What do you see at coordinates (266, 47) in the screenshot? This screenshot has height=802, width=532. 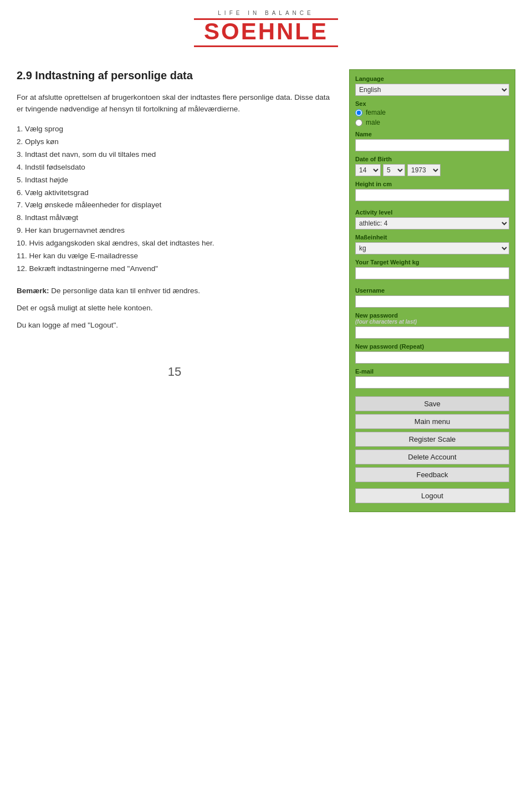 I see `header-line-bottom` at bounding box center [266, 47].